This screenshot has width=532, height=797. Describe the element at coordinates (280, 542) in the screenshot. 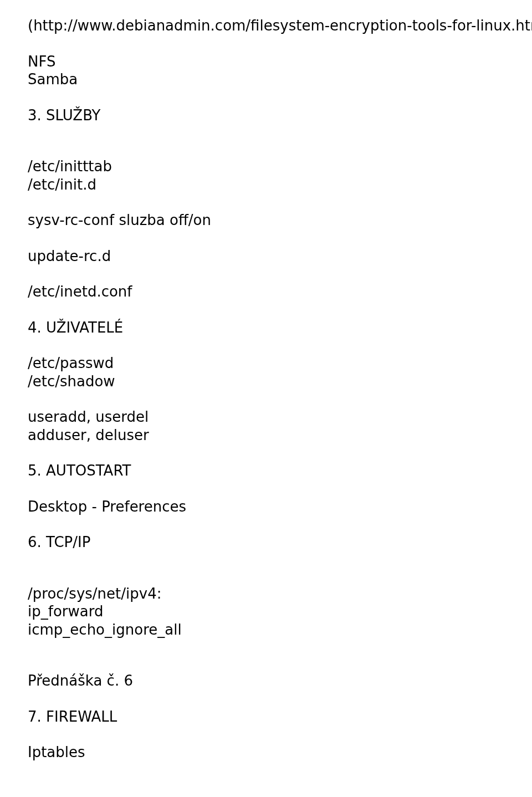

I see `section-heading: 6. TCP/IP` at that location.